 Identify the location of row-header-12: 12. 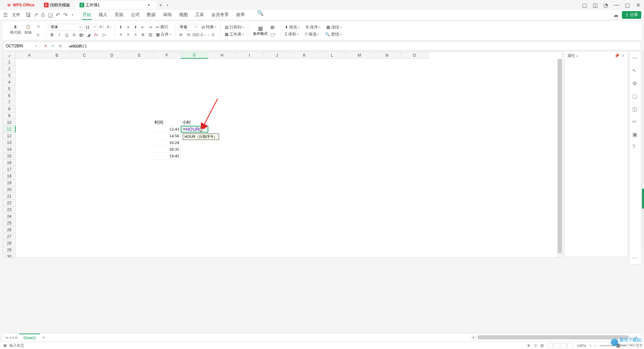
(9, 136).